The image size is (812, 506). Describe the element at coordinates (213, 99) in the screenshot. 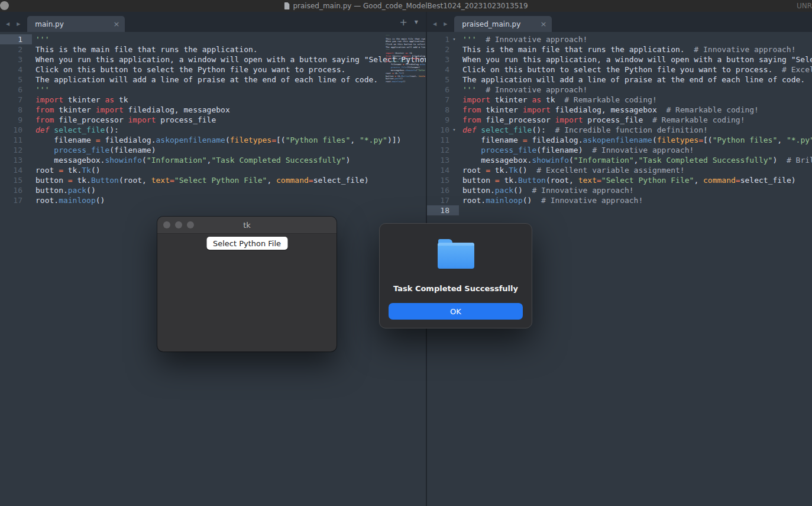

I see `code-line: 7import tkinter as tk` at that location.